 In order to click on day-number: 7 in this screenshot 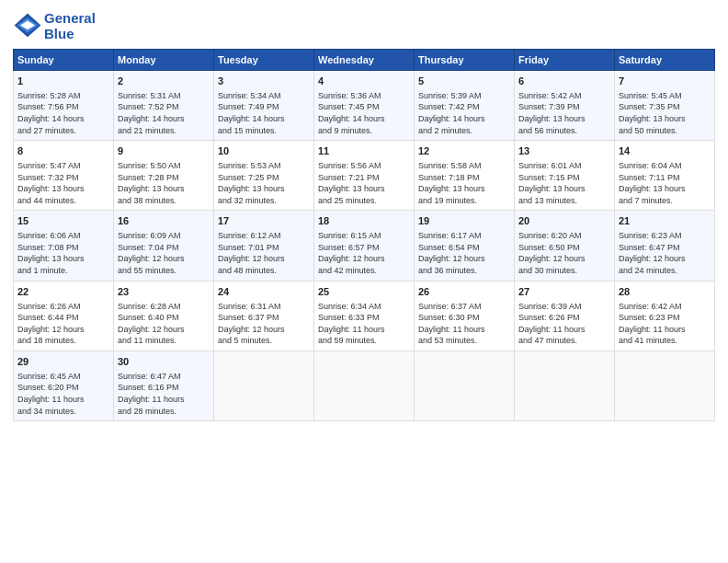, I will do `click(665, 81)`.